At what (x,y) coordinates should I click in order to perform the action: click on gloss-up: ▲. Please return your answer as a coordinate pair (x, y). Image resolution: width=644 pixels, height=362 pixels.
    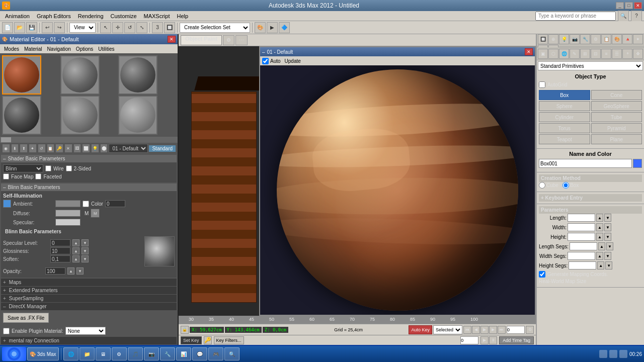
    Looking at the image, I should click on (76, 251).